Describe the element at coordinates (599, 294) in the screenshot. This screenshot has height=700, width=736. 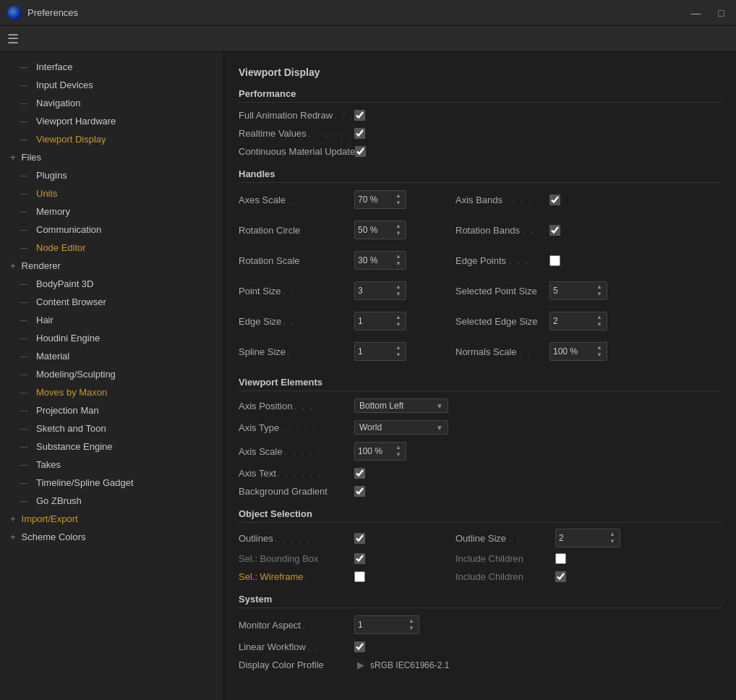
I see `selected-point-size-down: ▼` at that location.